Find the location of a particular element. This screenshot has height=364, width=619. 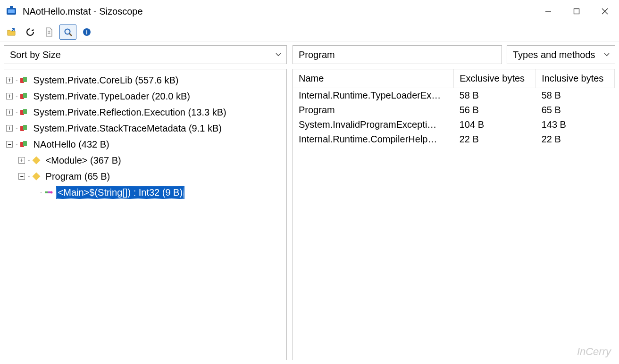

method-icon is located at coordinates (49, 192).